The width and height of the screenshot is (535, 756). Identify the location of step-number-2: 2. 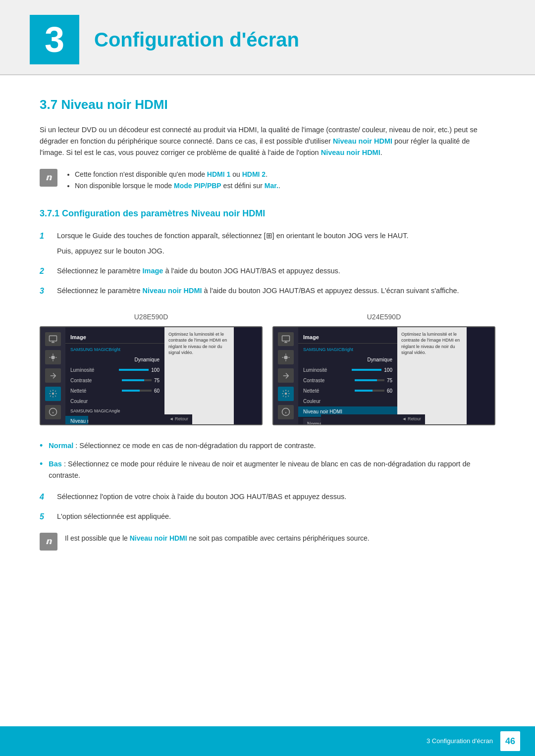
(45, 271).